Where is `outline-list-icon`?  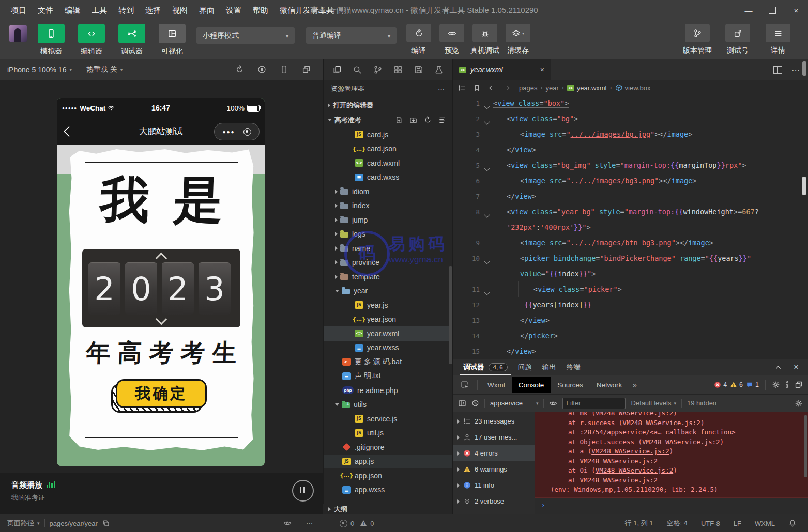
outline-list-icon is located at coordinates (462, 88).